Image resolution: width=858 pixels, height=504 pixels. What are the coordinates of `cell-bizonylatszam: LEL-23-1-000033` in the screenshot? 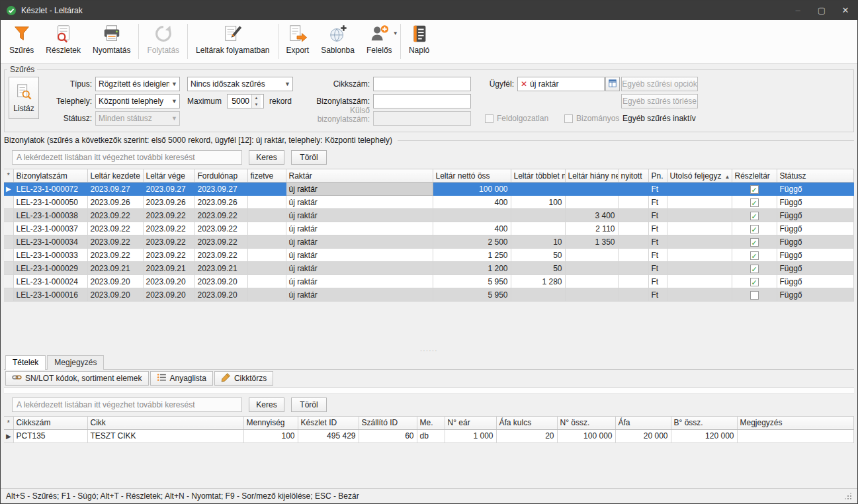 It's located at (50, 255).